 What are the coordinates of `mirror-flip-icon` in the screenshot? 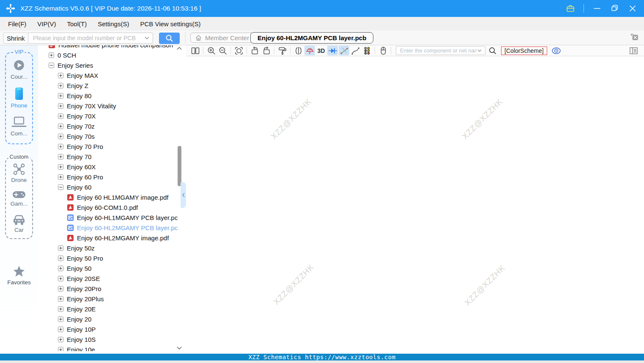 It's located at (299, 51).